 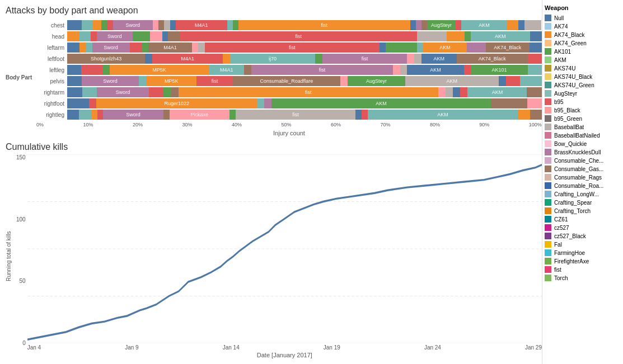 What do you see at coordinates (493, 59) in the screenshot?
I see `bar-segment: AK74_Black` at bounding box center [493, 59].